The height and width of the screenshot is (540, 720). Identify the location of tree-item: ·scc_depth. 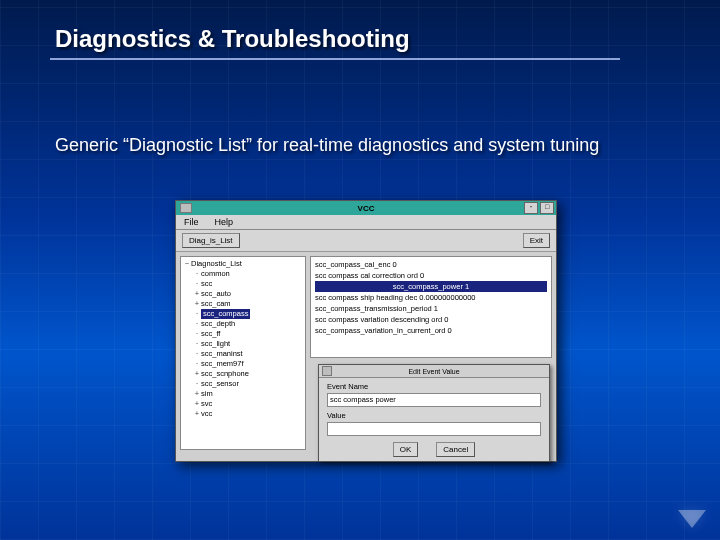
(243, 324).